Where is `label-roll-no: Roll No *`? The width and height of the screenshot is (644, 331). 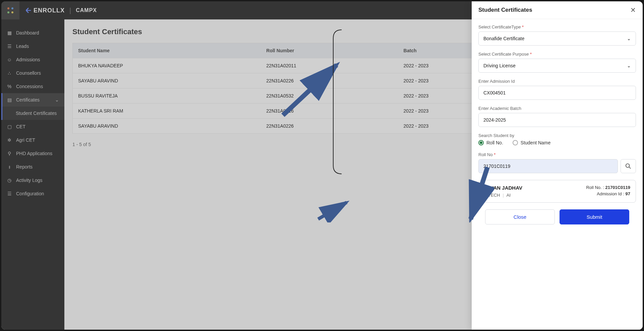
label-roll-no: Roll No * is located at coordinates (557, 155).